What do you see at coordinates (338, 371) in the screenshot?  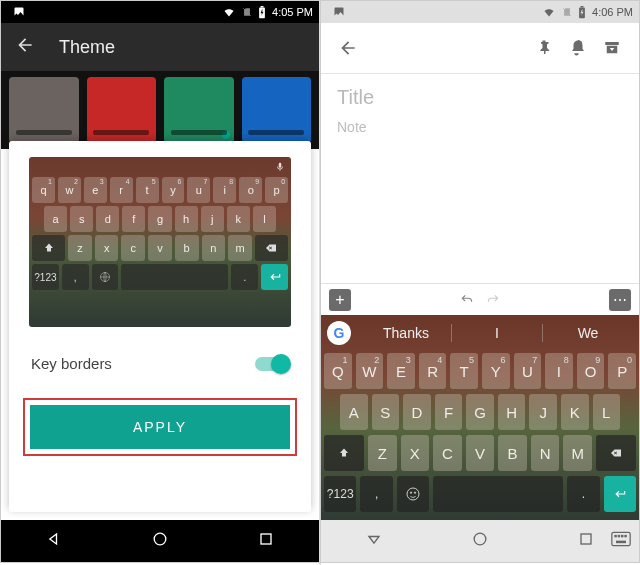 I see `key-q: Q1` at bounding box center [338, 371].